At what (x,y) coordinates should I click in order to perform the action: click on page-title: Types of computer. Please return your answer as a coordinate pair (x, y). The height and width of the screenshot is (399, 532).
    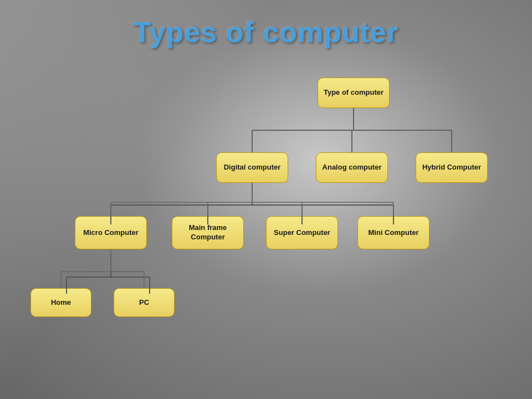
    Looking at the image, I should click on (266, 32).